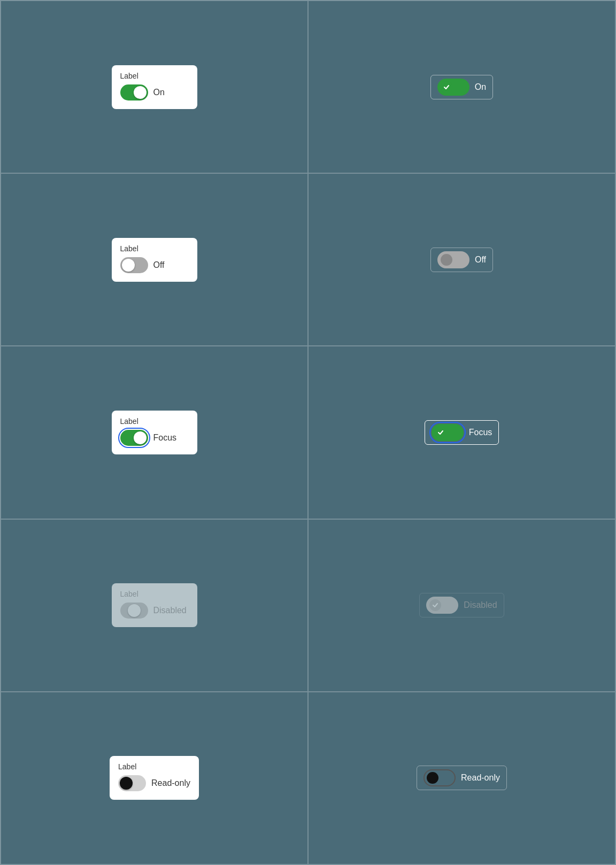 The width and height of the screenshot is (616, 865). What do you see at coordinates (462, 260) in the screenshot?
I see `inline-off-container: Off` at bounding box center [462, 260].